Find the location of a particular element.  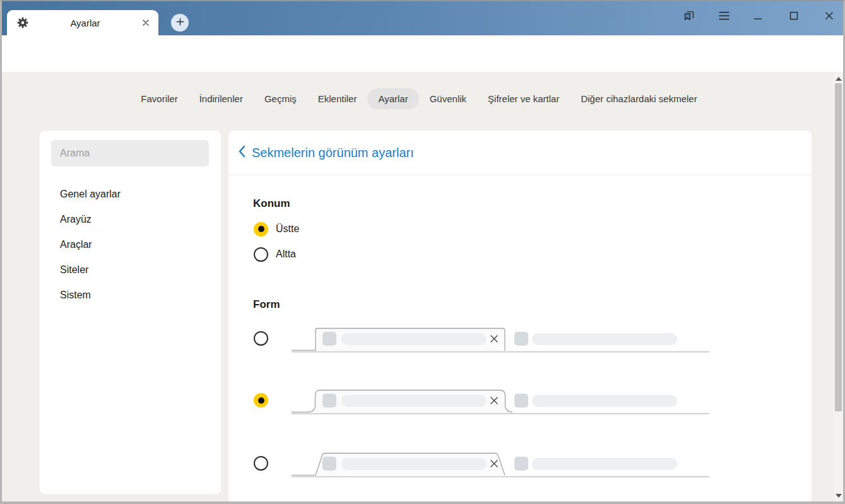

nav-tab-diger-cihazlar: Diğer cihazlardaki sekmeler is located at coordinates (639, 98).